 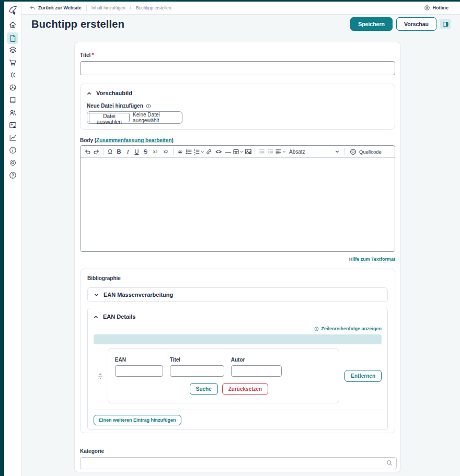 What do you see at coordinates (445, 24) in the screenshot?
I see `meta-sidebar-toggle-button` at bounding box center [445, 24].